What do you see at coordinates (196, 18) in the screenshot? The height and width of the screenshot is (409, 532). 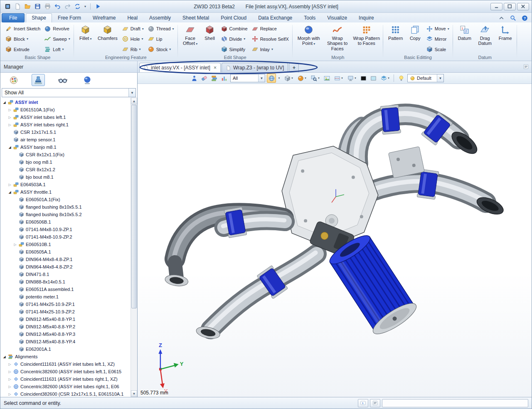 I see `tab-sheet-metal: Sheet Metal` at bounding box center [196, 18].